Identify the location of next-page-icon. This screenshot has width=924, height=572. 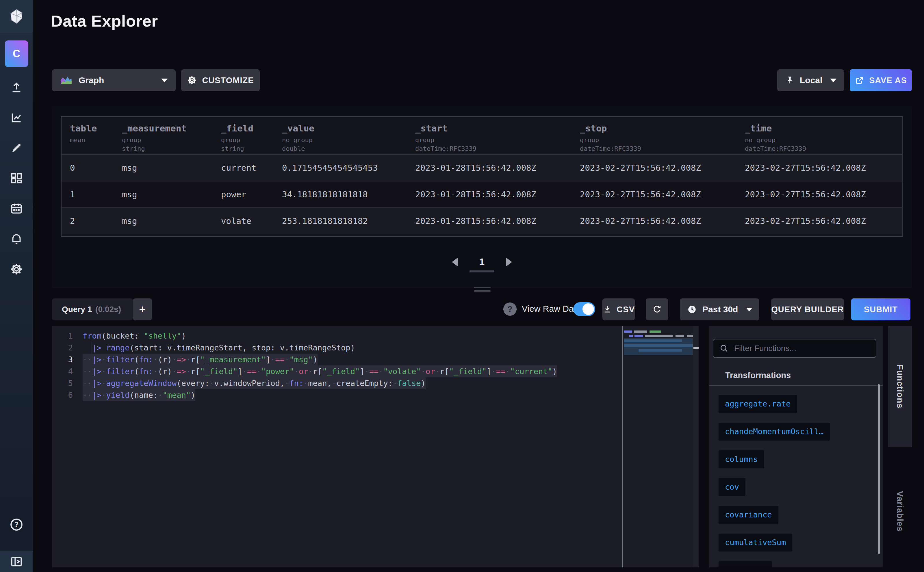
(509, 262).